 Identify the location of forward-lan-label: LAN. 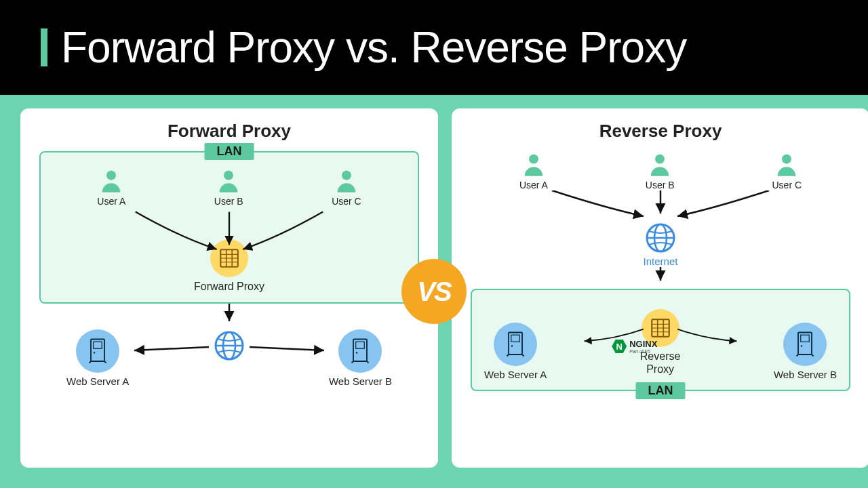
(229, 152).